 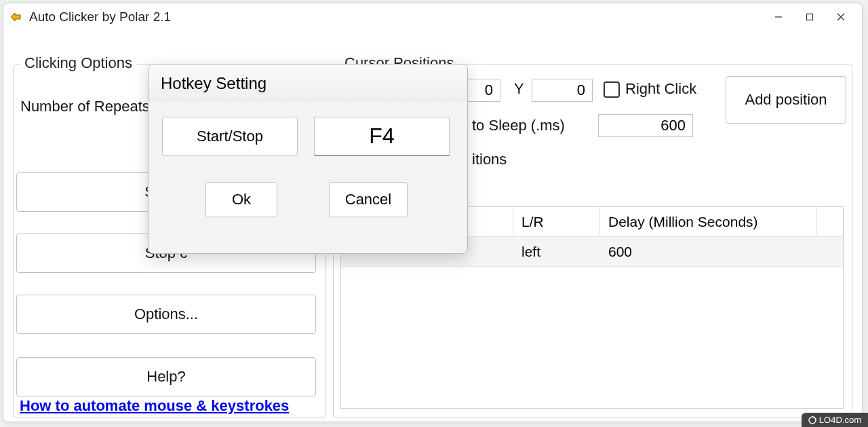 I want to click on sleep-input-wrap, so click(x=646, y=126).